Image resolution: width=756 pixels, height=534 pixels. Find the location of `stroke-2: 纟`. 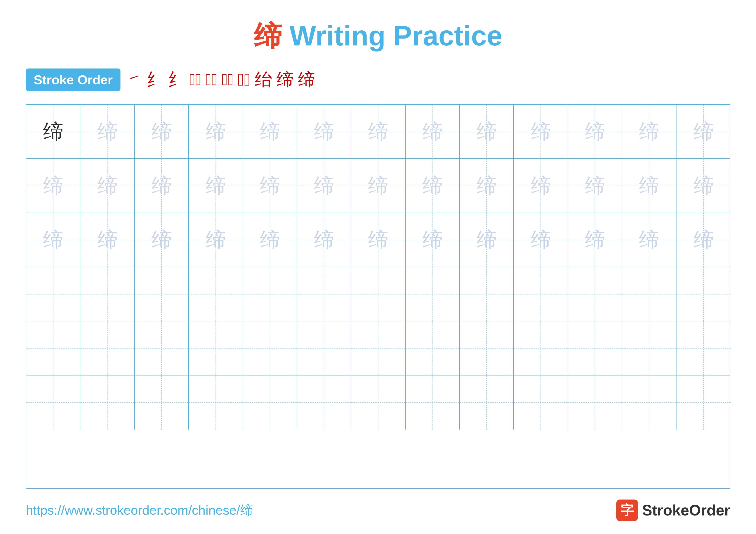

stroke-2: 纟 is located at coordinates (155, 80).